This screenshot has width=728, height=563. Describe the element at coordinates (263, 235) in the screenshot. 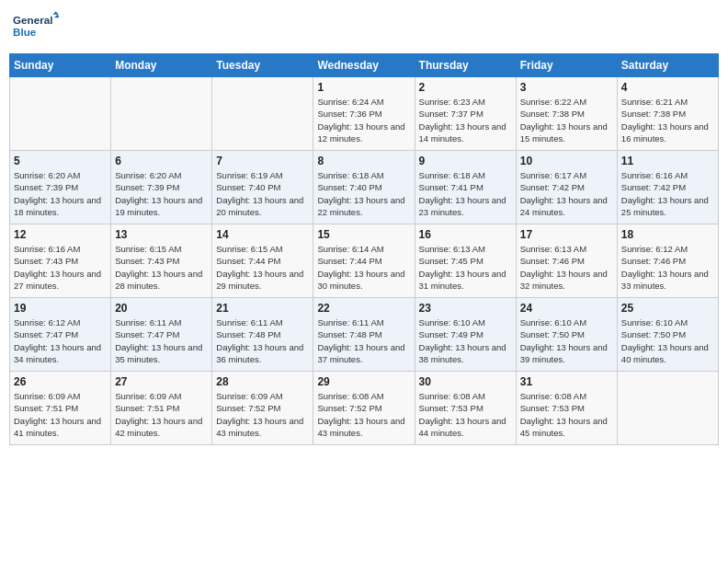

I see `day-number: 14` at that location.